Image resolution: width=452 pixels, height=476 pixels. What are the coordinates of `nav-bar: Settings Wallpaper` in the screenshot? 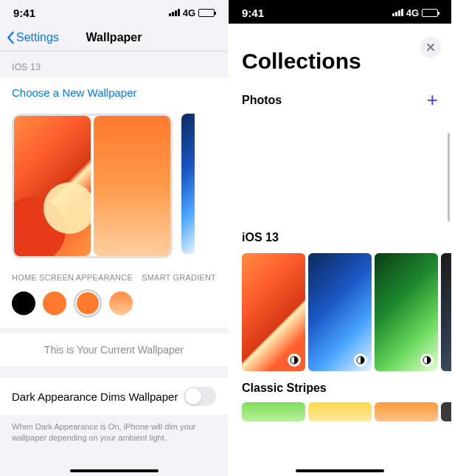 It's located at (114, 38).